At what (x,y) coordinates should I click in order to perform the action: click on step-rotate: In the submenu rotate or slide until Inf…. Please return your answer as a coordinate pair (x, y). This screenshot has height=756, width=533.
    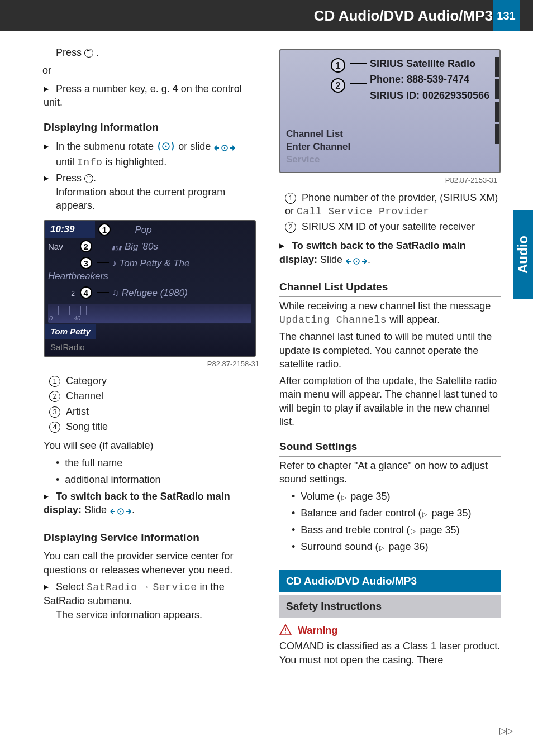
    Looking at the image, I should click on (153, 155).